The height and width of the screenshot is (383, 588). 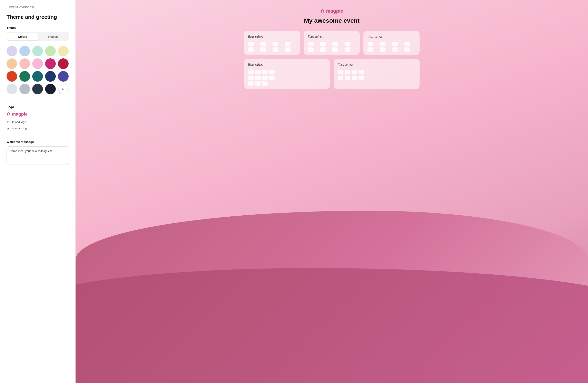 I want to click on seats-grid-top: llcas suives llcas suives, so click(x=332, y=43).